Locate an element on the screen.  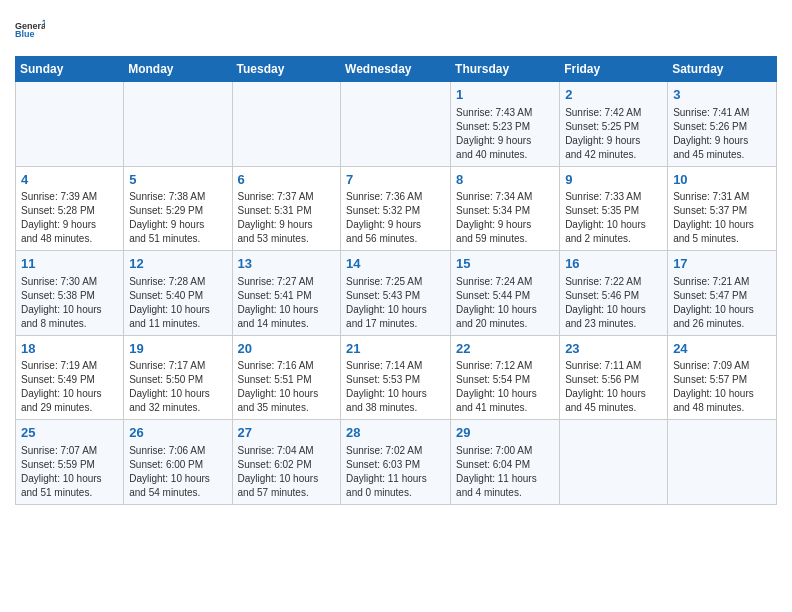
day-number: 21 is located at coordinates (396, 349).